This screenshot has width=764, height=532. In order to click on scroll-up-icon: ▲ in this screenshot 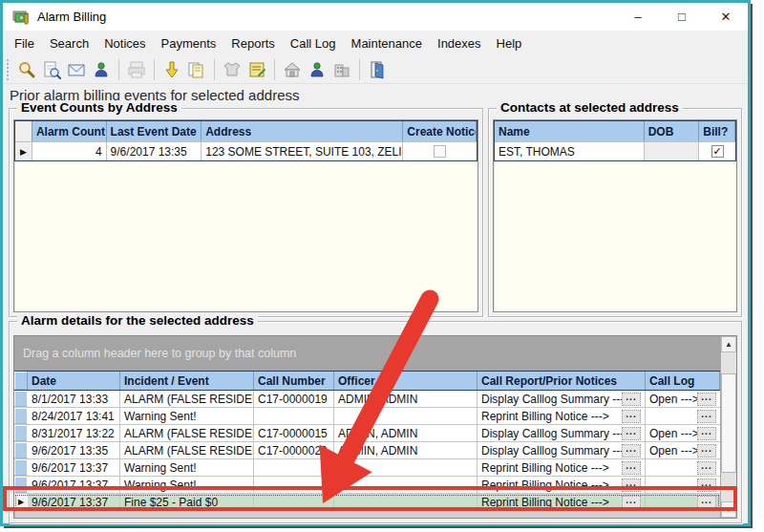, I will do `click(729, 344)`.